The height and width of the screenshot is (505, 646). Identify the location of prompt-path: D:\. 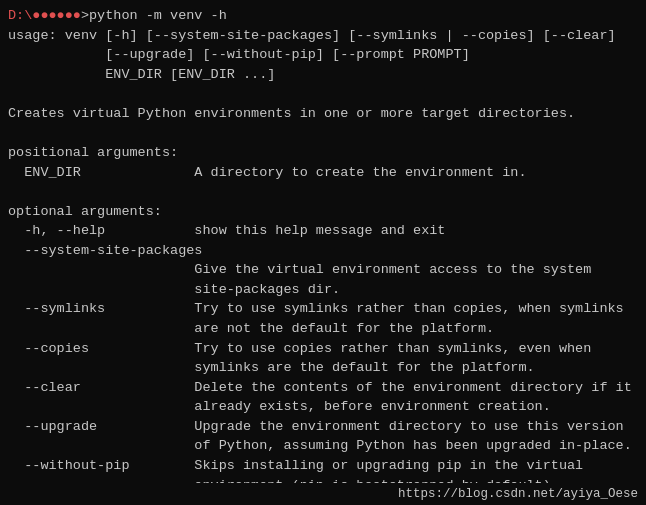
(20, 16).